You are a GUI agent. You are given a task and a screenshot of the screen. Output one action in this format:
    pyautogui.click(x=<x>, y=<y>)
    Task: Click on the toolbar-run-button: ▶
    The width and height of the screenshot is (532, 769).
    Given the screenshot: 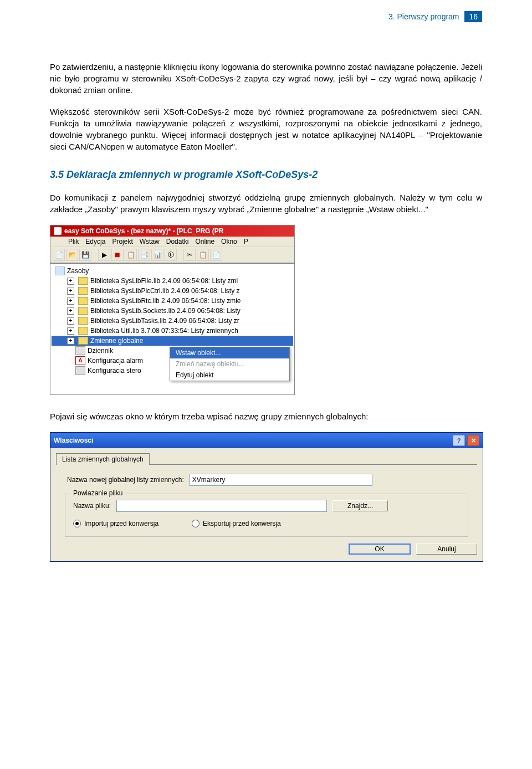 What is the action you would take?
    pyautogui.click(x=104, y=255)
    